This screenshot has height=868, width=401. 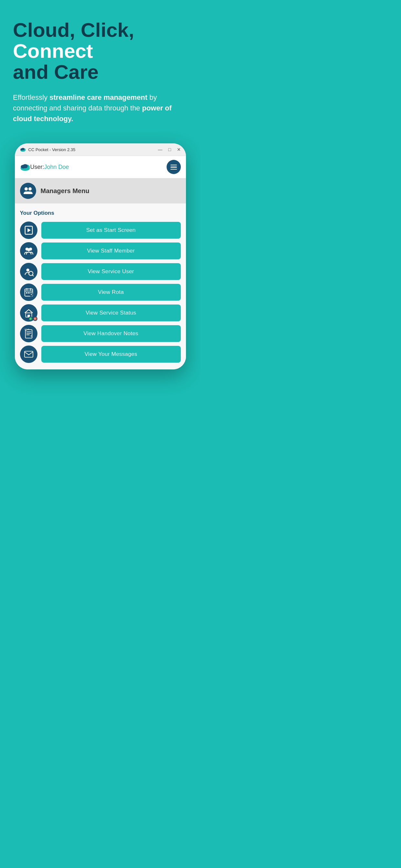 I want to click on phone-frame: CC Pocket - Version 2.35 — □ ✕ User:John…, so click(x=100, y=256).